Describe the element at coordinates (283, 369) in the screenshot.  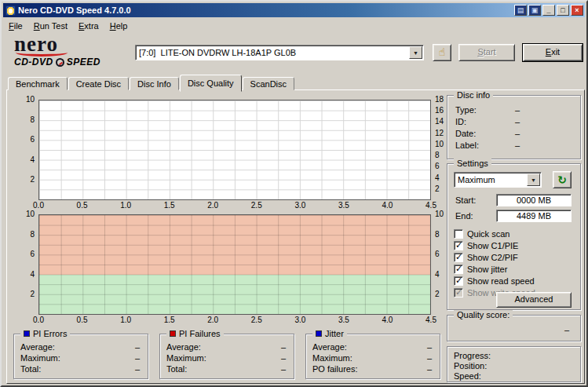
I see `pif-total-value: –` at that location.